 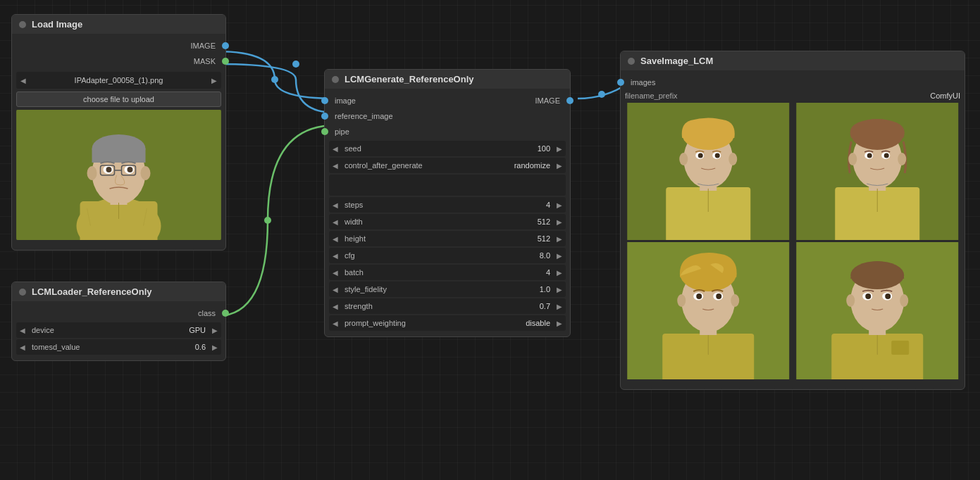 I want to click on strength-right-arrow: ▶, so click(x=559, y=306).